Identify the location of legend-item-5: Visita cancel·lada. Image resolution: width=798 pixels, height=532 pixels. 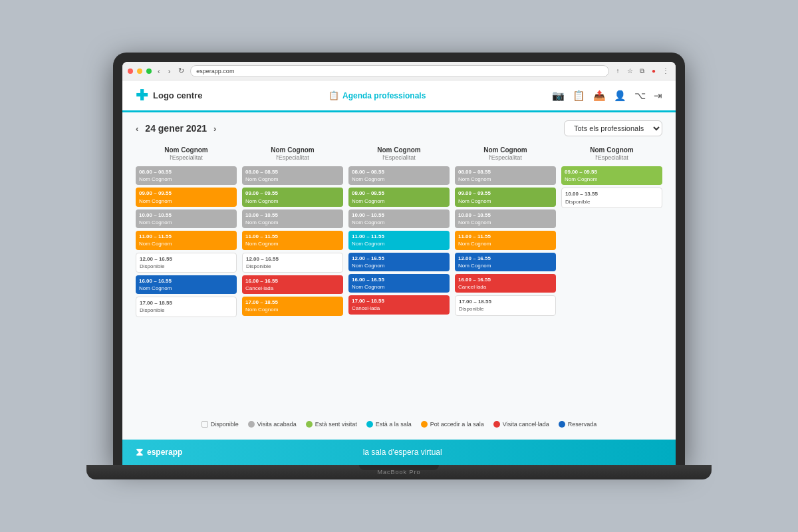
(521, 424).